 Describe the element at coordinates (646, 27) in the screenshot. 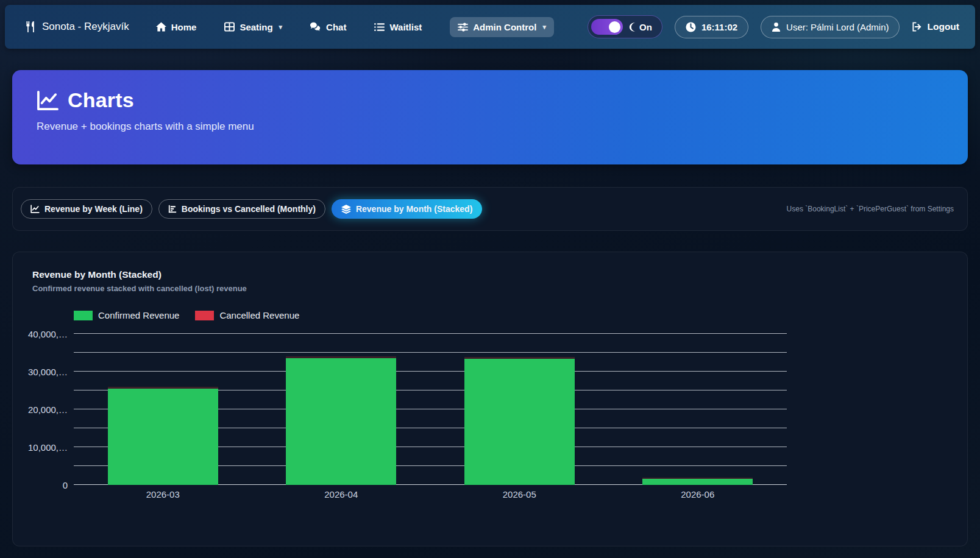

I see `toggle-state-text: On` at that location.